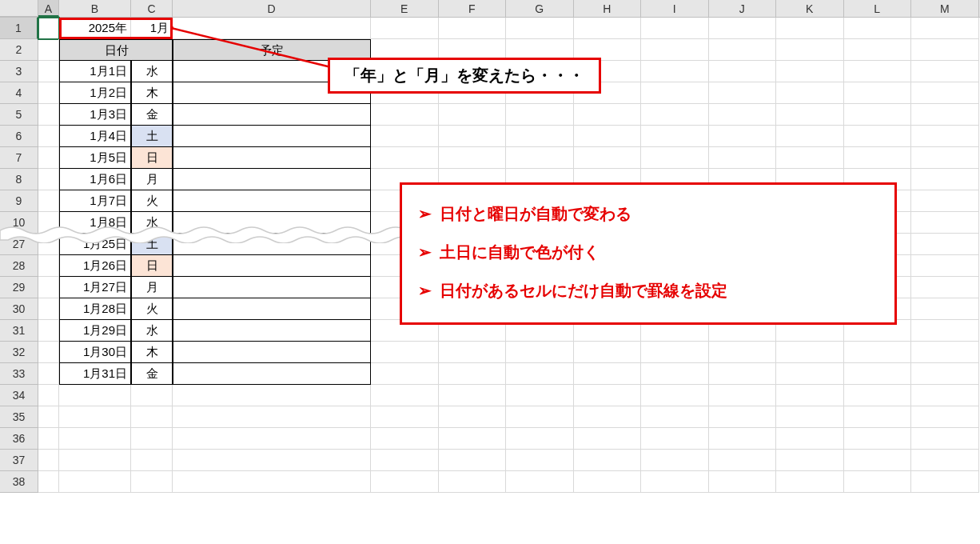 The image size is (980, 544). What do you see at coordinates (152, 288) in the screenshot?
I see `cell-dow: 月` at bounding box center [152, 288].